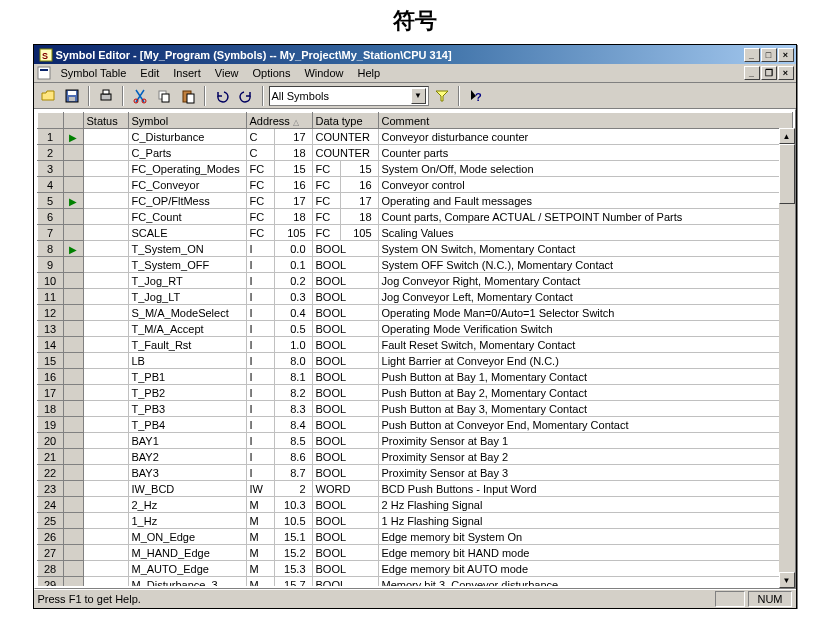 This screenshot has height=624, width=829. I want to click on address-type-cell: FC, so click(260, 201).